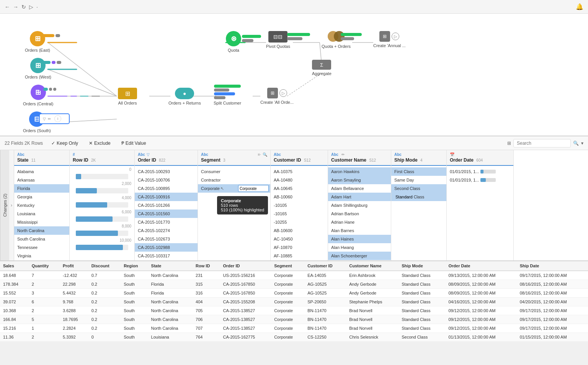 Image resolution: width=588 pixels, height=365 pixels. Describe the element at coordinates (299, 214) in the screenshot. I see `list-item: -10165` at that location.